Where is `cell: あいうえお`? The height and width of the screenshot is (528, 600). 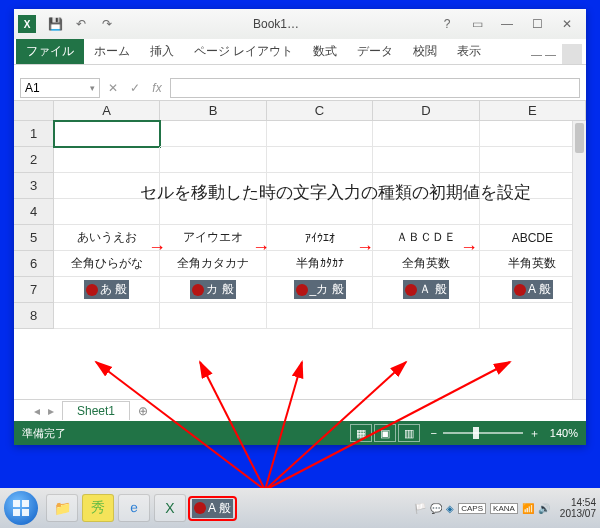
cell: あいうえお is located at coordinates (107, 238).